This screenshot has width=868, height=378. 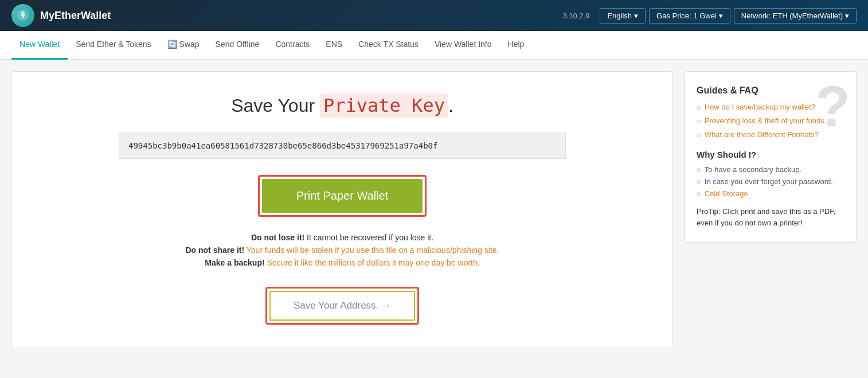 I want to click on page-title: Save Your Private Key., so click(x=342, y=106).